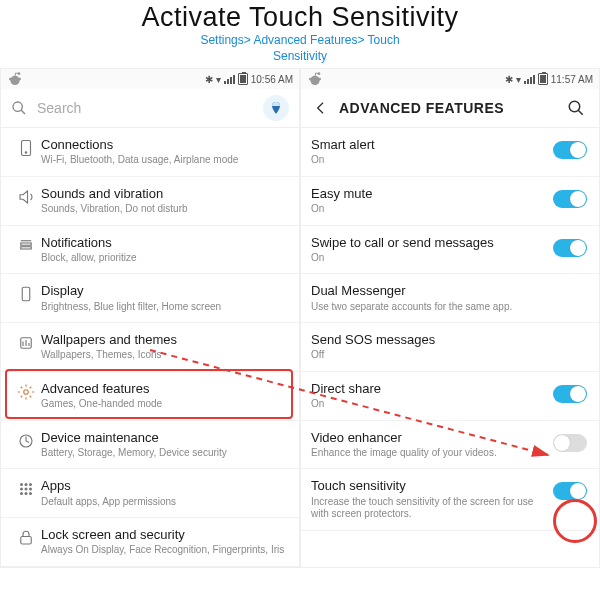  I want to click on label: Device maintenance, so click(164, 438).